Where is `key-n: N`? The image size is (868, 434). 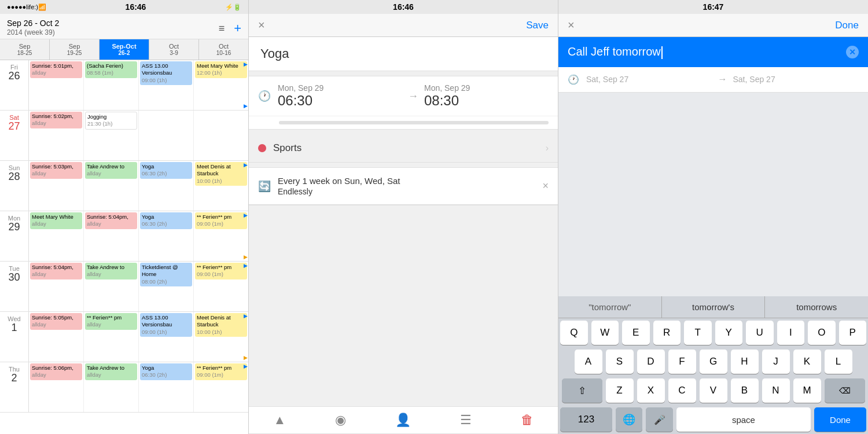 key-n: N is located at coordinates (776, 391).